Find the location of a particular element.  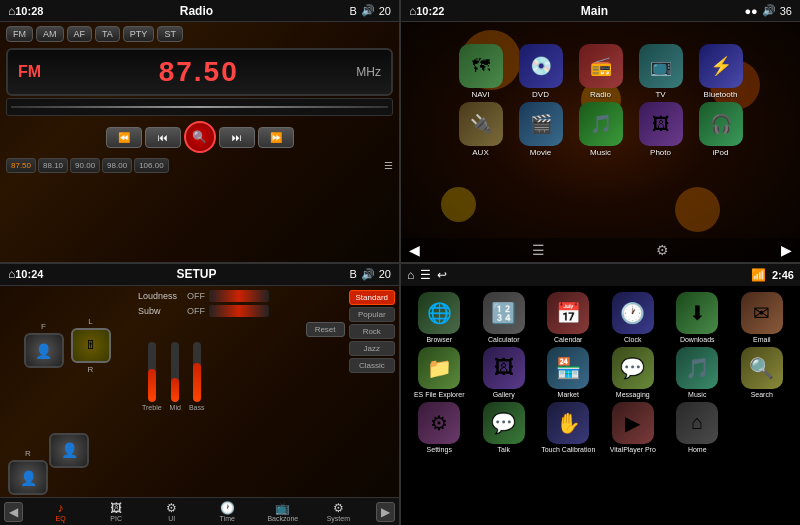

android-home-icon: ⌂ is located at coordinates (410, 275).